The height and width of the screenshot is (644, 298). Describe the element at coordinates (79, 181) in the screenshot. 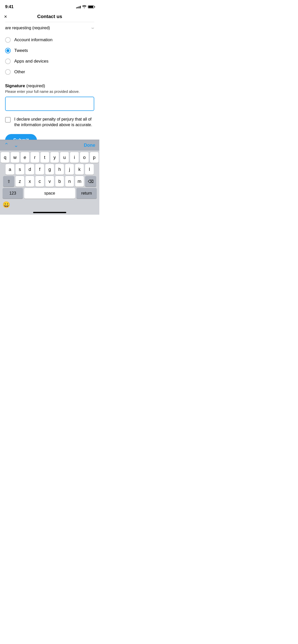

I see `key-m: m` at that location.